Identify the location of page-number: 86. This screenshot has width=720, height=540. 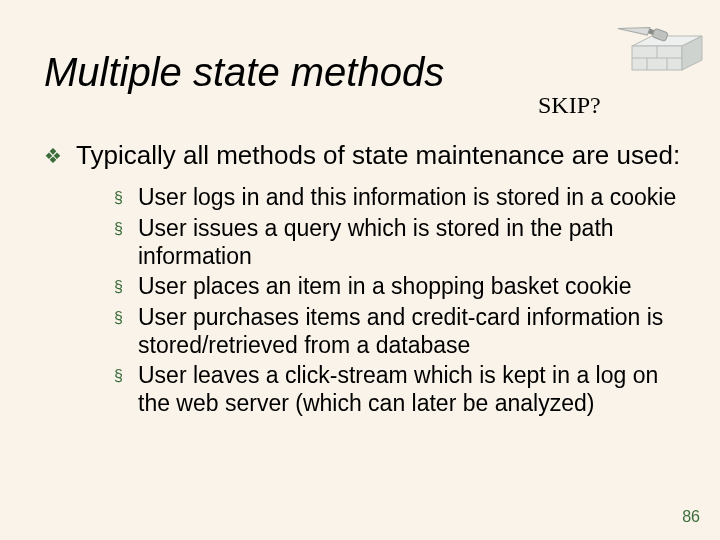
(691, 517).